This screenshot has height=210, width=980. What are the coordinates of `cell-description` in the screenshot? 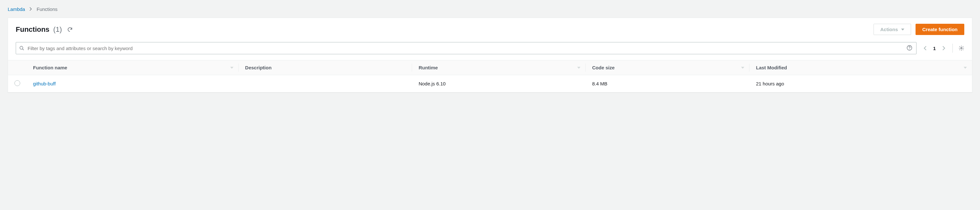 It's located at (325, 84).